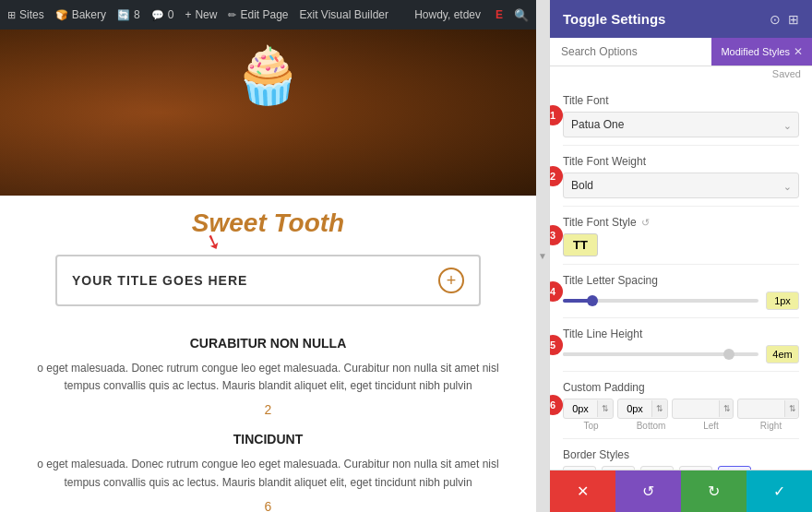  I want to click on padding-inputs-row: ⇅ ⇅ ⇅ ⇅, so click(681, 409).